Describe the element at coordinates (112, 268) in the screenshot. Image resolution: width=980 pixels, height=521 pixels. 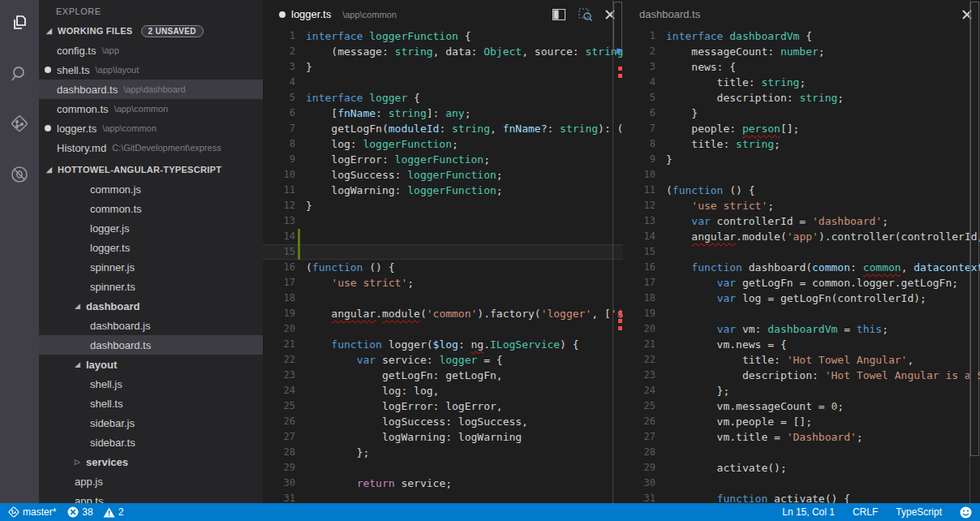
I see `file-name: spinner.js` at that location.